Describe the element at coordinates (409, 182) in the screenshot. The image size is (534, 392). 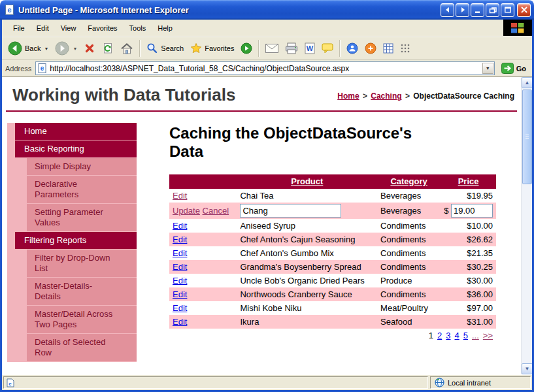
I see `grid-header-category: Category` at that location.